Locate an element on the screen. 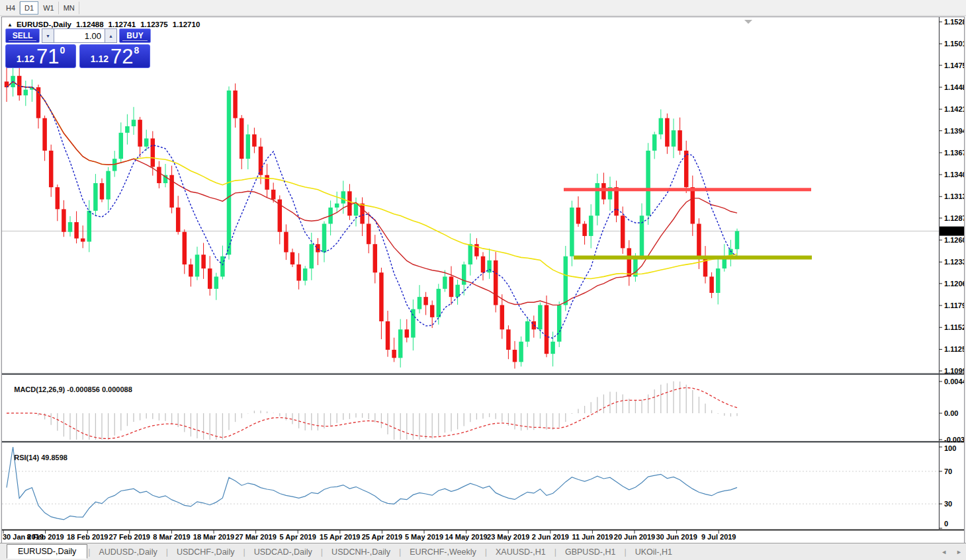 The image size is (966, 560). volume-increase-button: ▲ is located at coordinates (111, 36).